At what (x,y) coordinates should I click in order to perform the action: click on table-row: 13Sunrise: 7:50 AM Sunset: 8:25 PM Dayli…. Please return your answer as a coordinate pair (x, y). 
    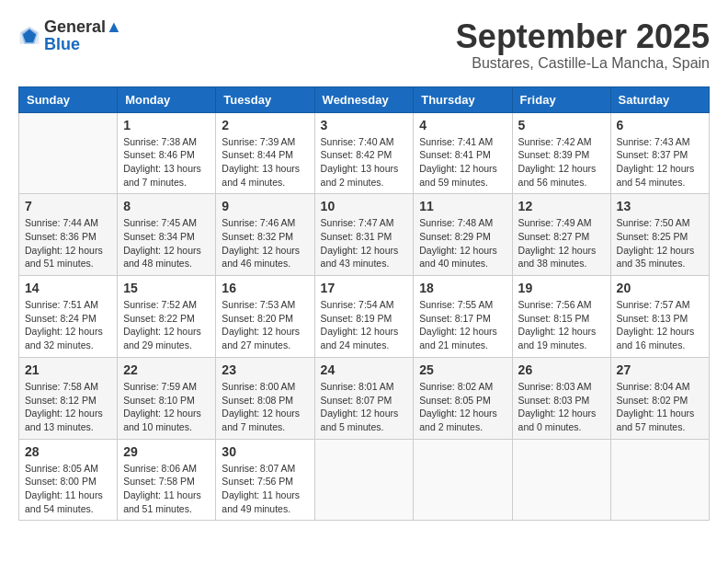
    Looking at the image, I should click on (660, 236).